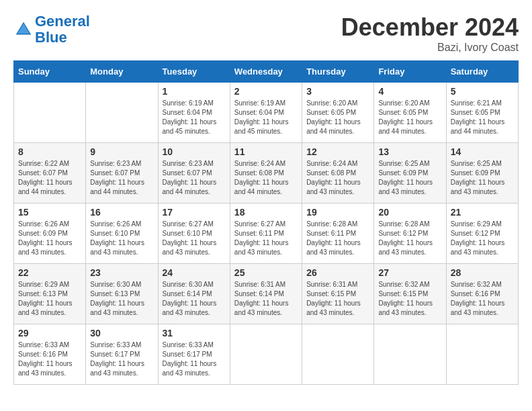 The width and height of the screenshot is (532, 411). Describe the element at coordinates (482, 118) in the screenshot. I see `day-info: Sunrise: 6:21 AMSunset: 6:05 PMDaylight:…` at that location.